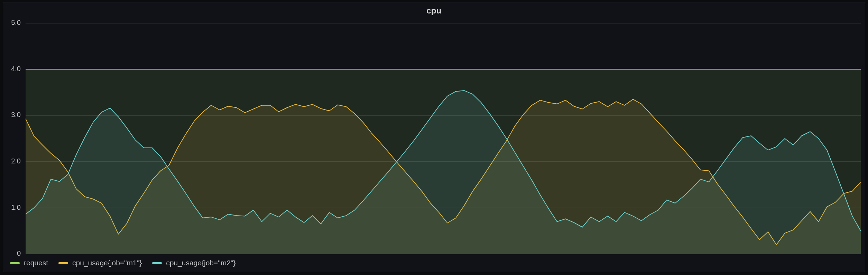 This screenshot has height=275, width=868. What do you see at coordinates (16, 161) in the screenshot?
I see `y-tick-label: 2.0` at bounding box center [16, 161].